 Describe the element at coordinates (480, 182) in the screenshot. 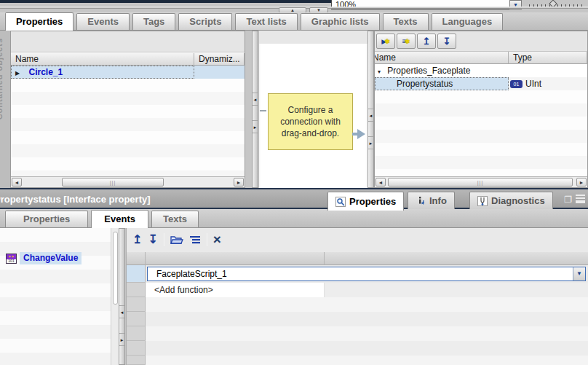

I see `thumb-grip-icon: |||` at that location.